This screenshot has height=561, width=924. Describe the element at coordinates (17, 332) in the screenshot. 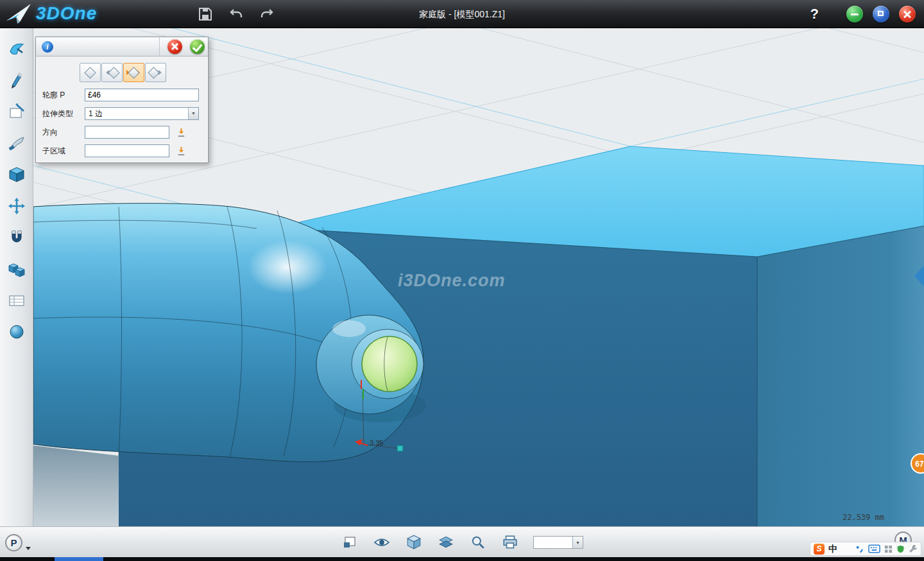

I see `sidebar-render-sphere-button` at that location.